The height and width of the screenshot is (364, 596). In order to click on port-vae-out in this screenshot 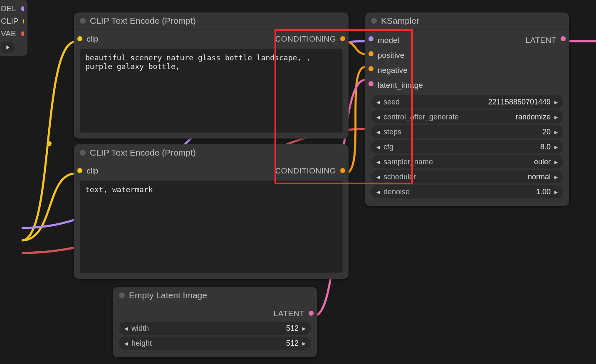, I will do `click(22, 34)`.